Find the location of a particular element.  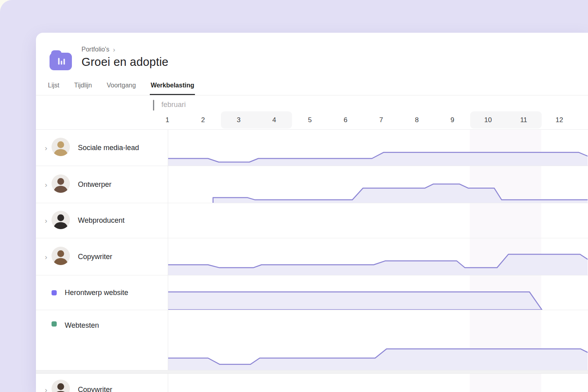

day-number: 1 is located at coordinates (167, 120).